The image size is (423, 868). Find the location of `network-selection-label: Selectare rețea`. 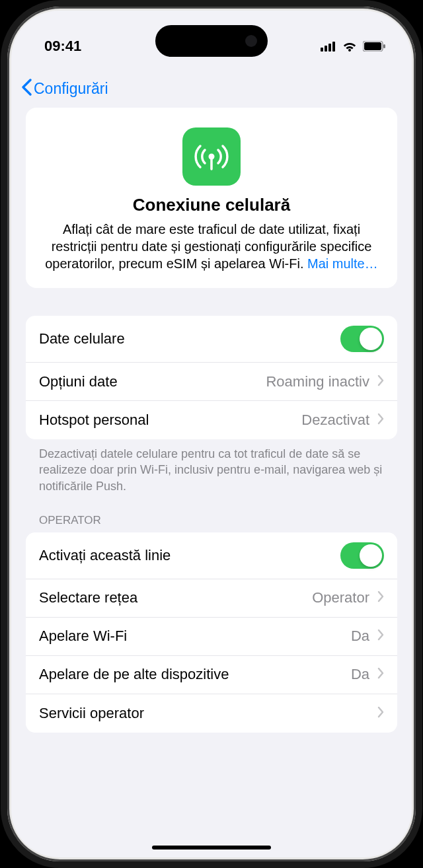

network-selection-label: Selectare rețea is located at coordinates (176, 598).